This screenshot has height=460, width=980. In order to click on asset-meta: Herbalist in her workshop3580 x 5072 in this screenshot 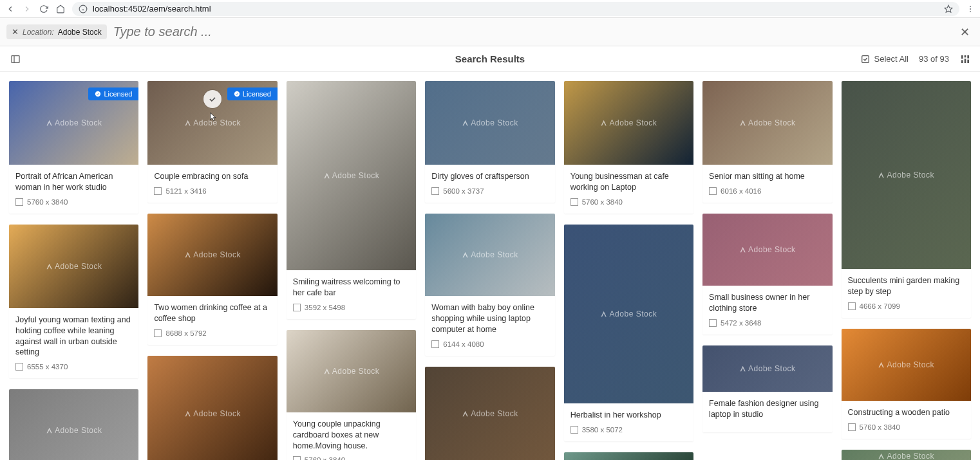, I will do `click(628, 422)`.